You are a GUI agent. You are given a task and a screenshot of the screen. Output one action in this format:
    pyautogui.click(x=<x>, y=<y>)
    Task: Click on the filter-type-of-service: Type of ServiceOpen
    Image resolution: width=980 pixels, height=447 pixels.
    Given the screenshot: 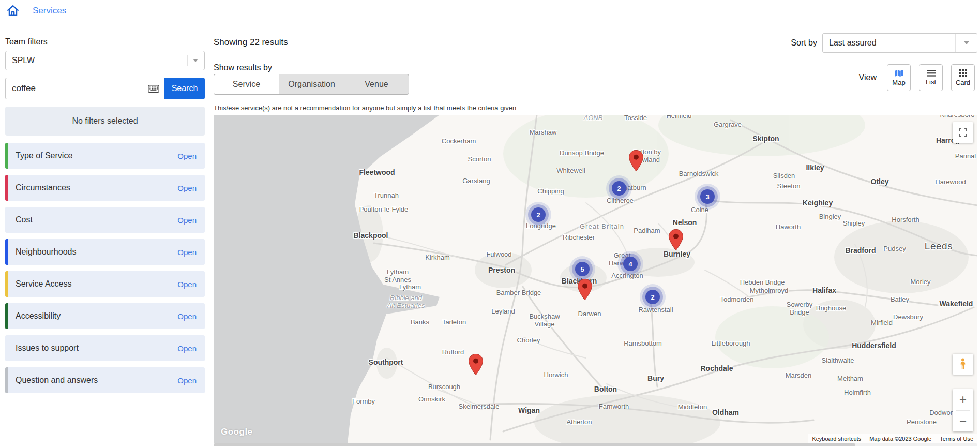 What is the action you would take?
    pyautogui.click(x=105, y=156)
    